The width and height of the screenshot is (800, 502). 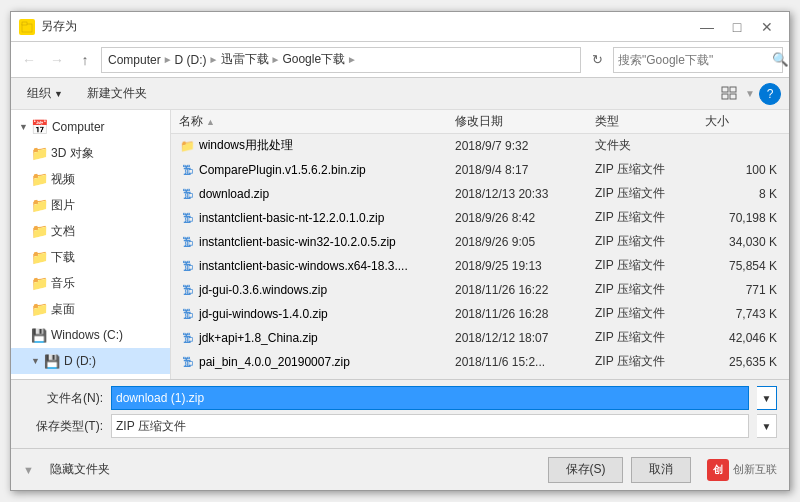 I want to click on tree-item-pictures: 📁 图片, so click(x=90, y=205).